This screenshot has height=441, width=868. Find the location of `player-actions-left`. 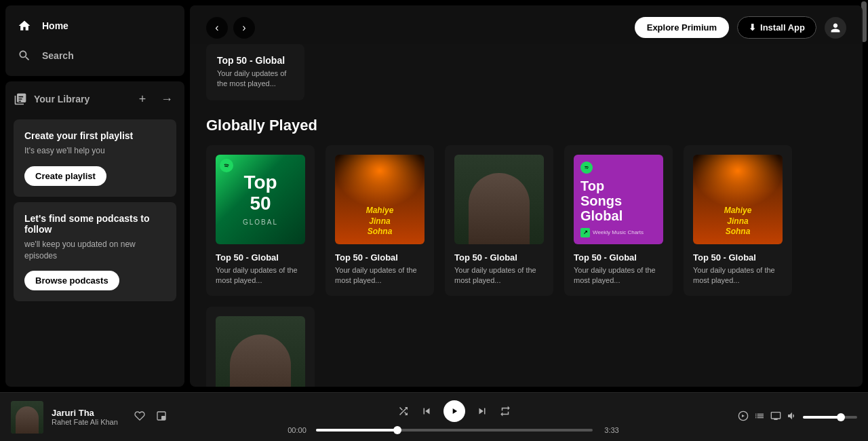

player-actions-left is located at coordinates (151, 417).